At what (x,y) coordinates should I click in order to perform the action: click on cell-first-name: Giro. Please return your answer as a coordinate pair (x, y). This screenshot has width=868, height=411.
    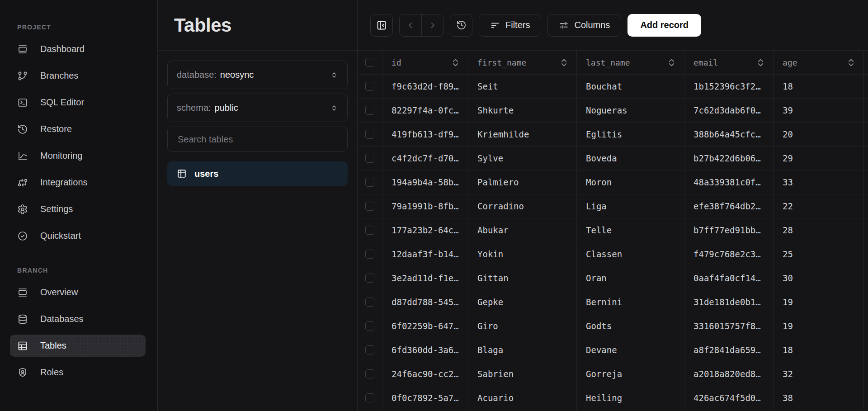
    Looking at the image, I should click on (523, 326).